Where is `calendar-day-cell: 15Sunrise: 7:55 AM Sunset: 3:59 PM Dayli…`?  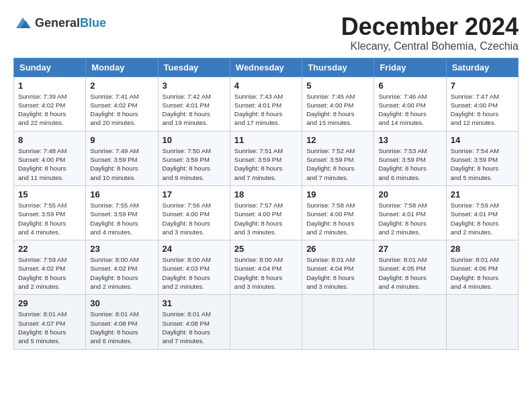 calendar-day-cell: 15Sunrise: 7:55 AM Sunset: 3:59 PM Dayli… is located at coordinates (50, 212).